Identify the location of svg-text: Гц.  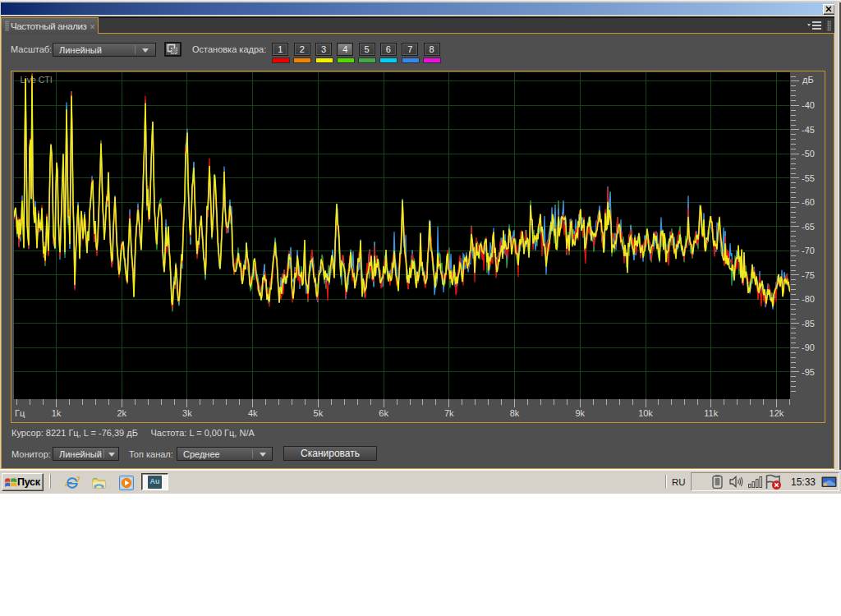
(20, 413).